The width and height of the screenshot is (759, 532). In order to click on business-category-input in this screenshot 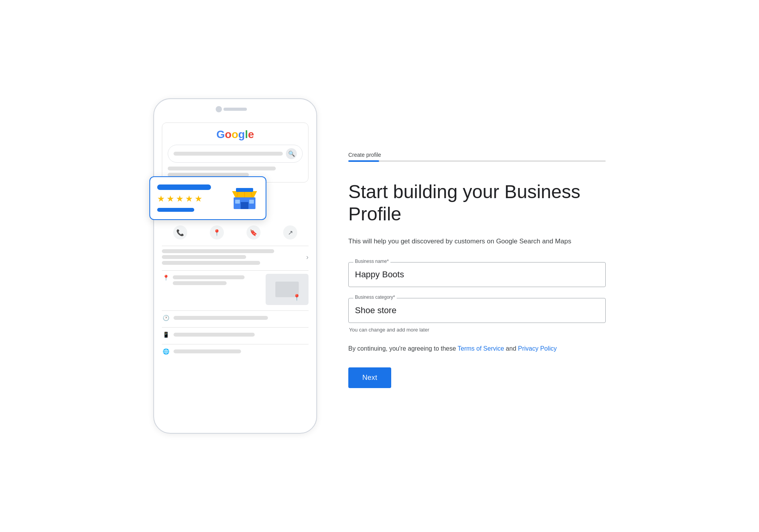, I will do `click(477, 310)`.